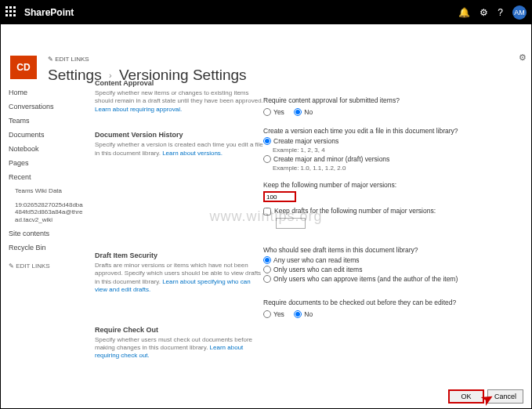 The width and height of the screenshot is (532, 409). Describe the element at coordinates (33, 266) in the screenshot. I see `edit-links-bottom-label: EDIT LINKS` at that location.